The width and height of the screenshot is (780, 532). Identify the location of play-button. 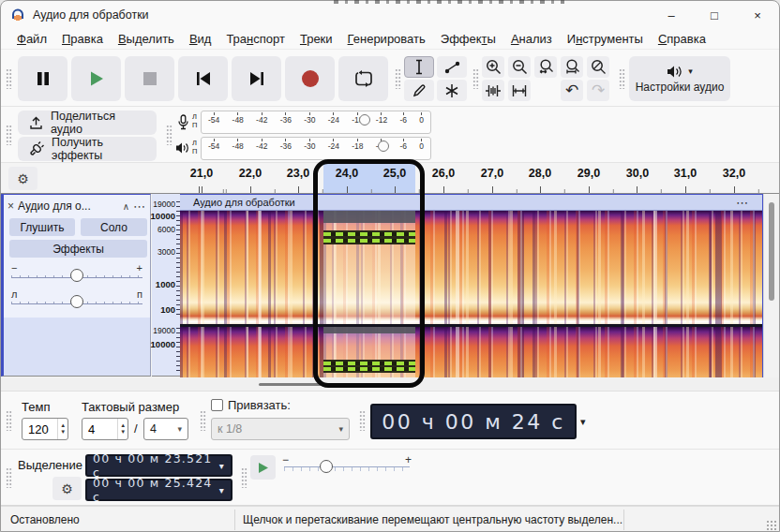
(96, 79).